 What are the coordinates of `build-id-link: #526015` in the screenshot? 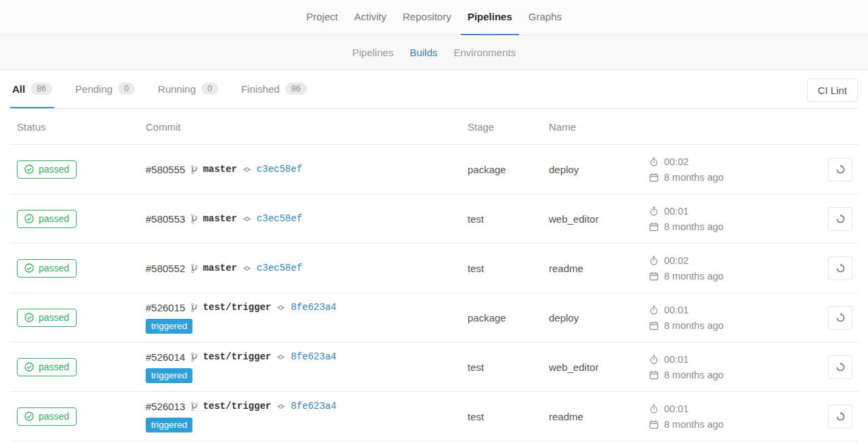 It's located at (165, 307).